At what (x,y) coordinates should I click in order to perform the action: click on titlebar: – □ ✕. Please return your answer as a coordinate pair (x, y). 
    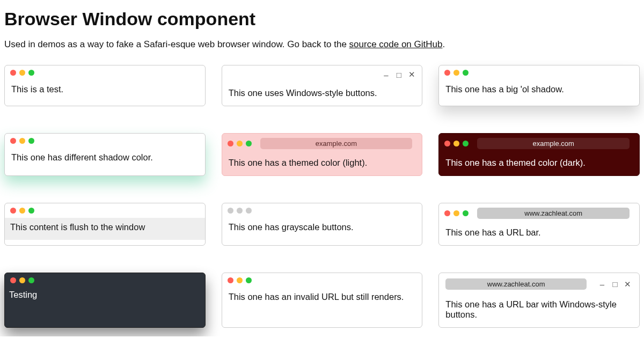
    Looking at the image, I should click on (322, 75).